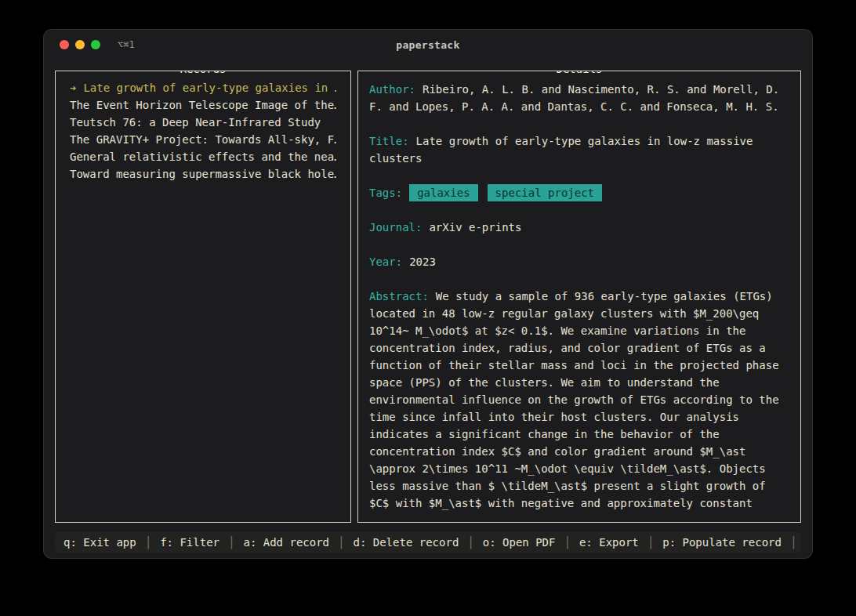 The width and height of the screenshot is (856, 616). Describe the element at coordinates (203, 174) in the screenshot. I see `record-title: Toward measuring supermassive black hole…` at that location.